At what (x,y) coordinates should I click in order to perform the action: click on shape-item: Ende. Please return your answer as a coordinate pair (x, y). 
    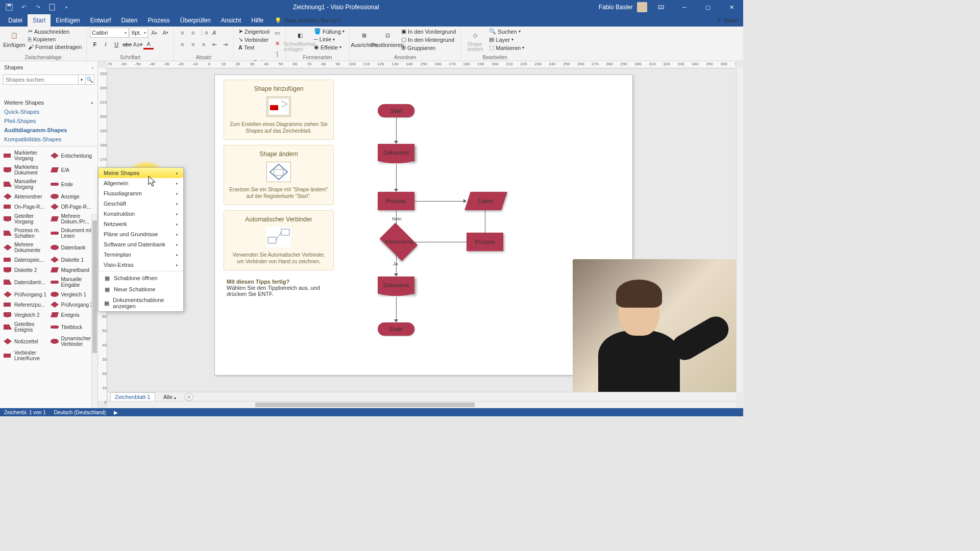
    Looking at the image, I should click on (72, 184).